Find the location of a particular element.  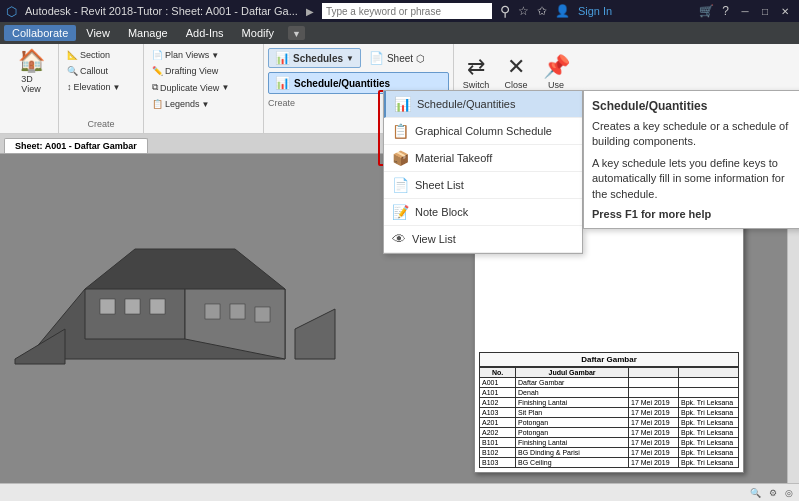

close-ribbon-button: ✕ Close is located at coordinates (516, 73).